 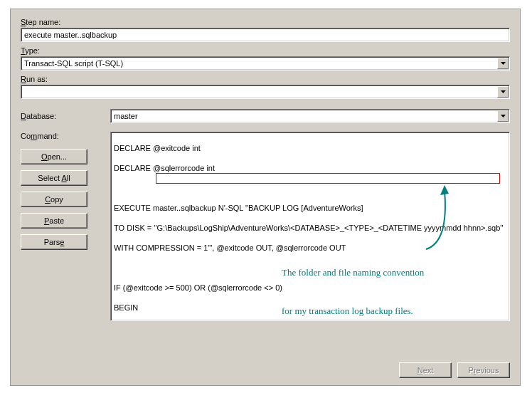 What do you see at coordinates (425, 370) in the screenshot?
I see `next-button: Next` at bounding box center [425, 370].